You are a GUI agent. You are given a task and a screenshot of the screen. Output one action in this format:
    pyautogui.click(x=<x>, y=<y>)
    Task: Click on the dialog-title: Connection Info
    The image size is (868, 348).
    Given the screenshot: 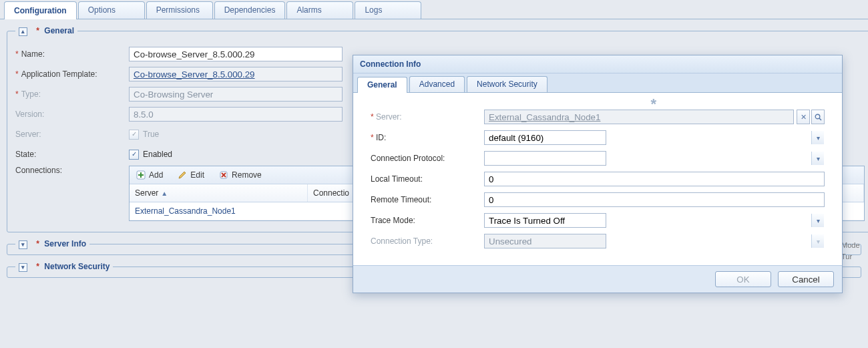 What is the action you would take?
    pyautogui.click(x=598, y=64)
    